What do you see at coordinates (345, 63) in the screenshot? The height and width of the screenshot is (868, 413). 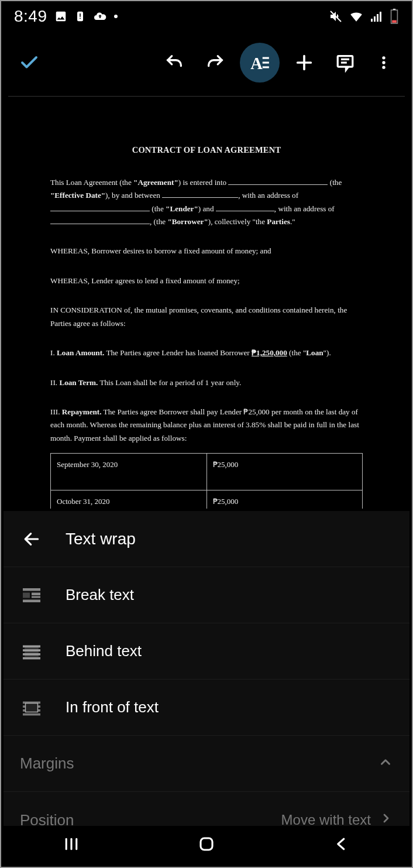 I see `comment-button` at bounding box center [345, 63].